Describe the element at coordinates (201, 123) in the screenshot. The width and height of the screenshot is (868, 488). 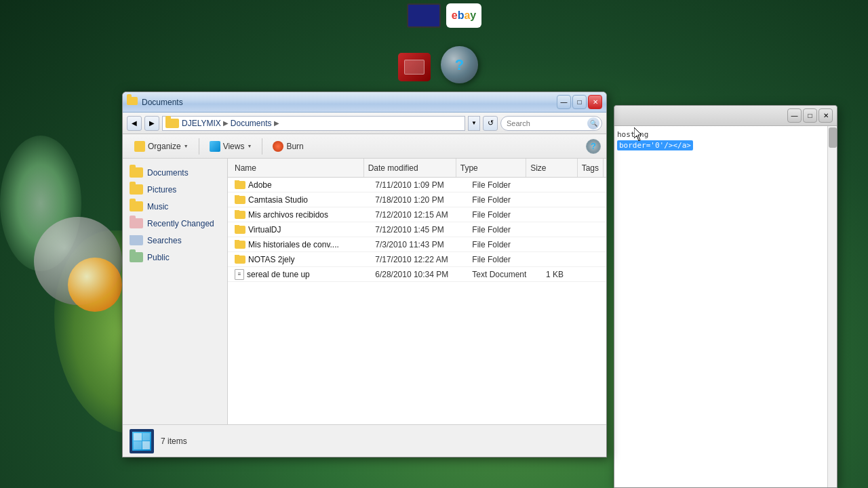
I see `path-root: DJELYMIX` at that location.